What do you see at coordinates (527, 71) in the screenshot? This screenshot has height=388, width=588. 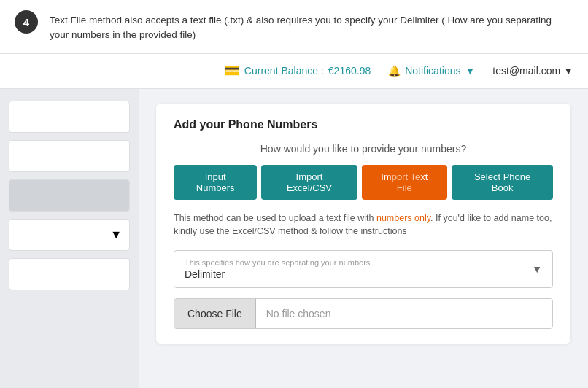 I see `user-email: test@mail.com` at bounding box center [527, 71].